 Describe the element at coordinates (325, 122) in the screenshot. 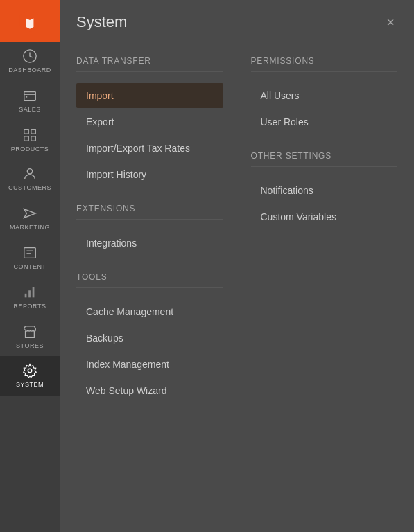

I see `menu-item-user-roles: User Roles` at that location.